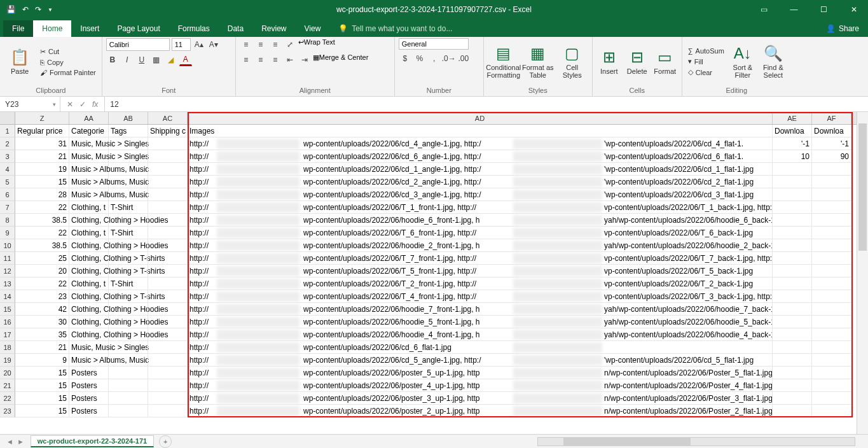  I want to click on row-header: 12, so click(8, 271).